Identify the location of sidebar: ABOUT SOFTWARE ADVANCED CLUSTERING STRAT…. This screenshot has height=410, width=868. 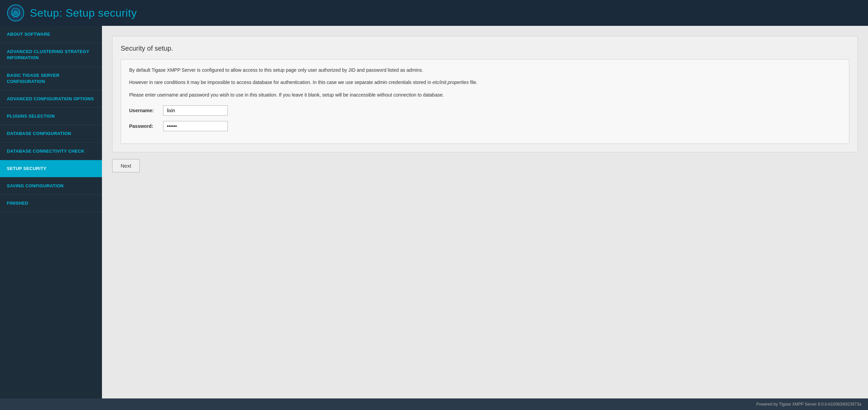
(51, 212).